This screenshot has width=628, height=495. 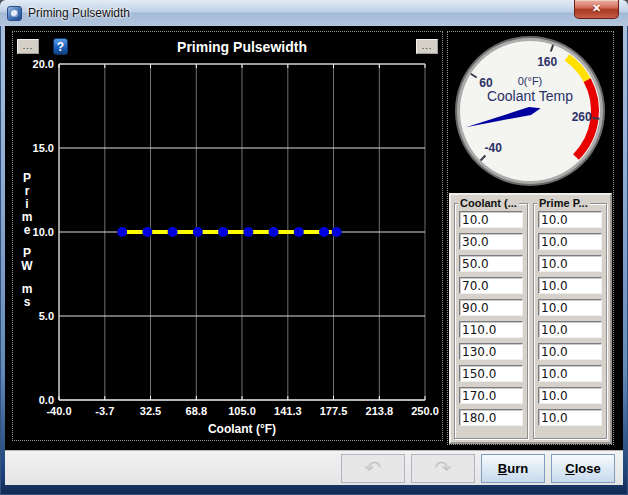 I want to click on chart-menu-button-right: ..., so click(x=427, y=46).